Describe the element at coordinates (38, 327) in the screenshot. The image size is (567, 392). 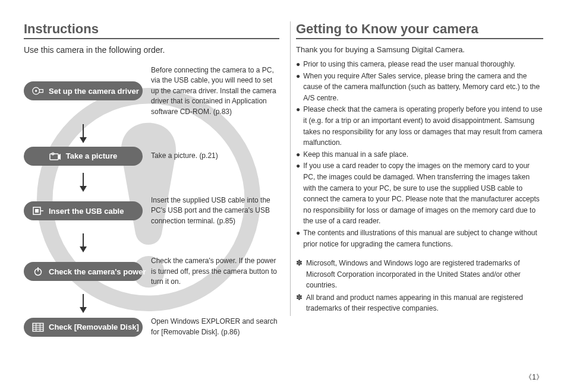
I see `disk-icon` at that location.